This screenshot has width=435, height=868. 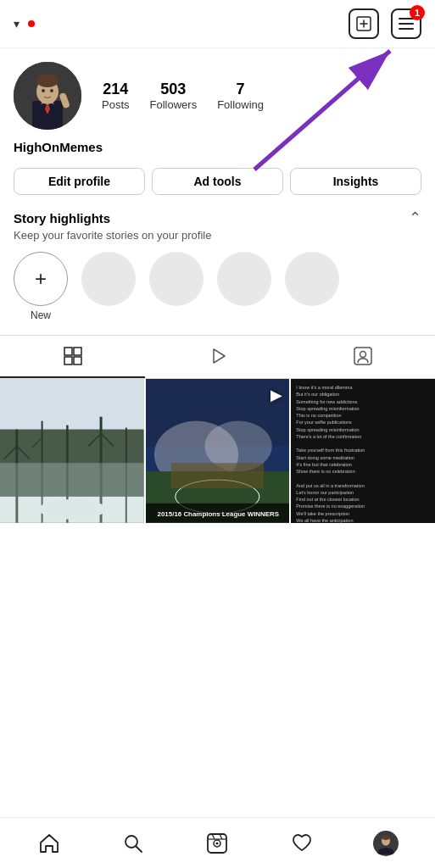 What do you see at coordinates (241, 96) in the screenshot?
I see `following-stat: 7 Following` at bounding box center [241, 96].